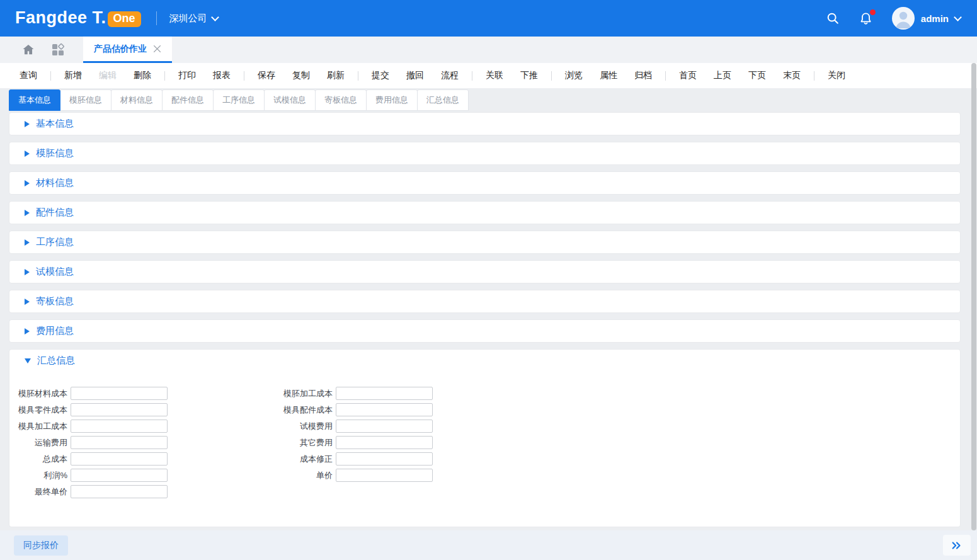 Image resolution: width=977 pixels, height=560 pixels. Describe the element at coordinates (28, 76) in the screenshot. I see `toolbar-button: 查询` at that location.